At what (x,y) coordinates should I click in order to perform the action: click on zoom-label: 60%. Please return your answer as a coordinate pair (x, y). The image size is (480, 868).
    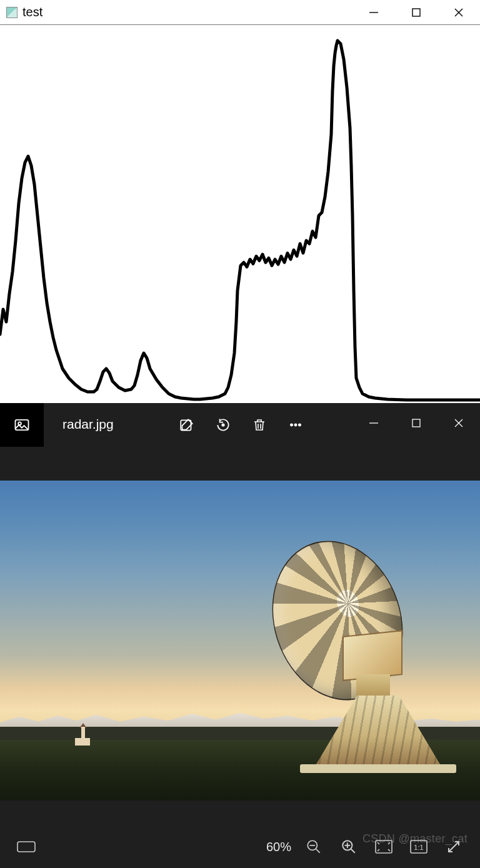
    Looking at the image, I should click on (279, 847).